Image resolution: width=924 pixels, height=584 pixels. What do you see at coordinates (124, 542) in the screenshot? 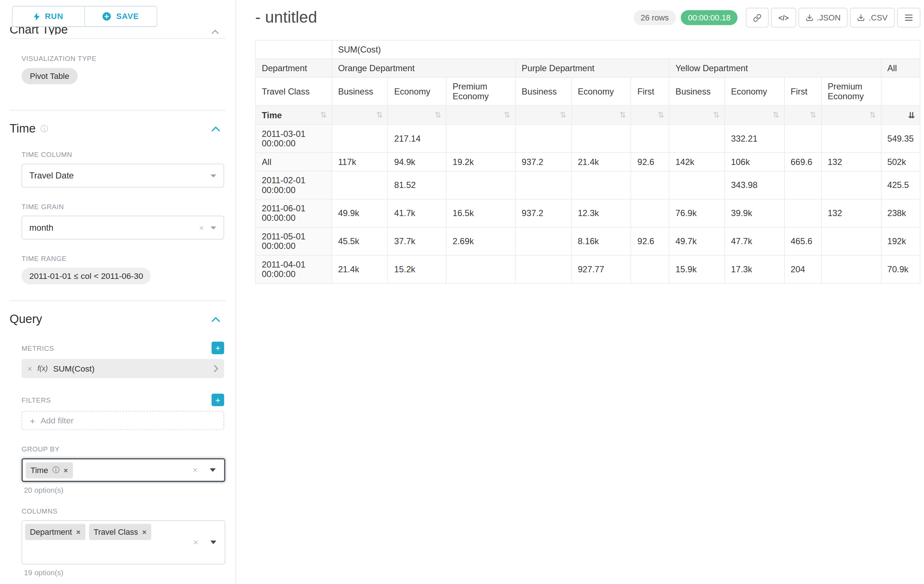
I see `columns-select: Department × Travel Class × ×` at bounding box center [124, 542].